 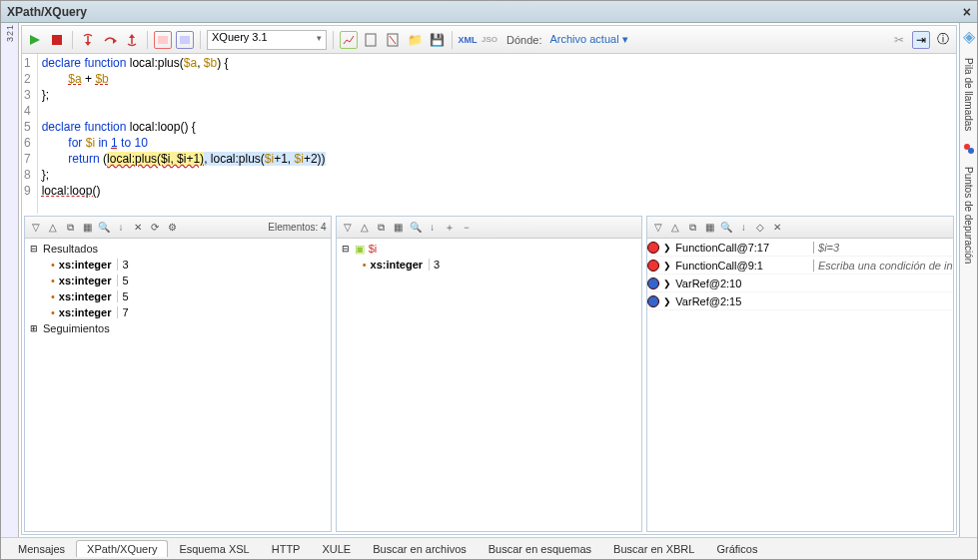 What do you see at coordinates (420, 549) in the screenshot?
I see `bottom-tab: Buscar en archivos` at bounding box center [420, 549].